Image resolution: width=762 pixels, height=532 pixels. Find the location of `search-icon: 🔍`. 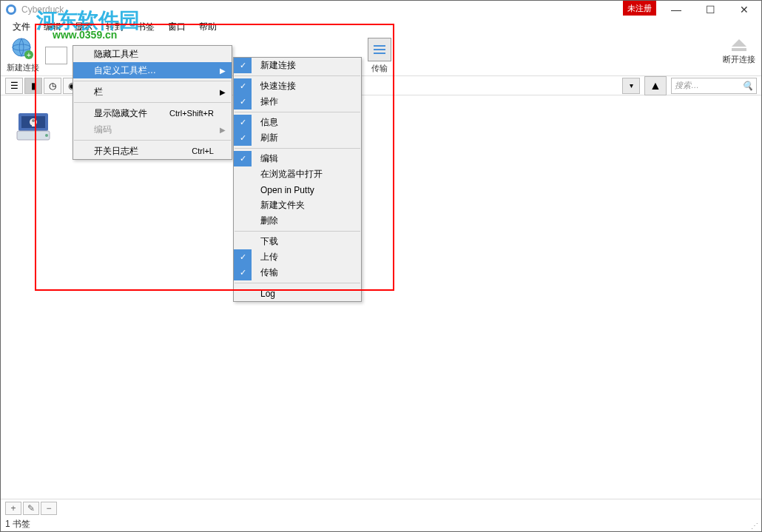

search-icon: 🔍 is located at coordinates (747, 86).